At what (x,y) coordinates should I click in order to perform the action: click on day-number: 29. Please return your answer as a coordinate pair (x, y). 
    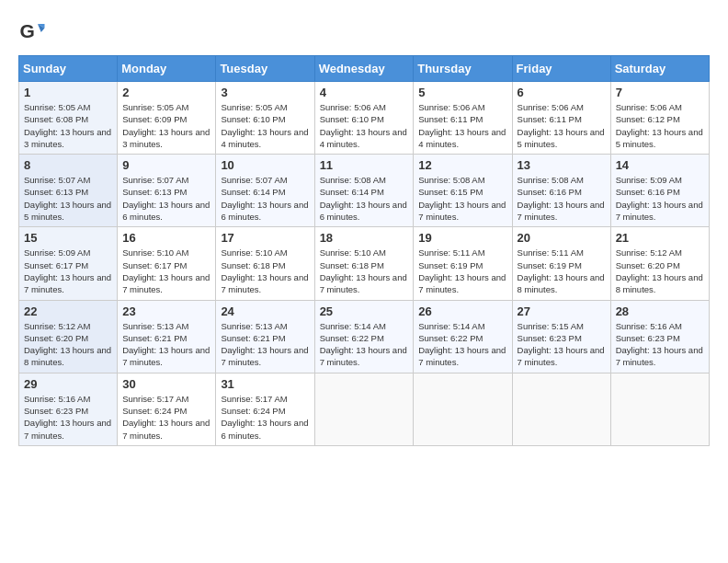
    Looking at the image, I should click on (68, 385).